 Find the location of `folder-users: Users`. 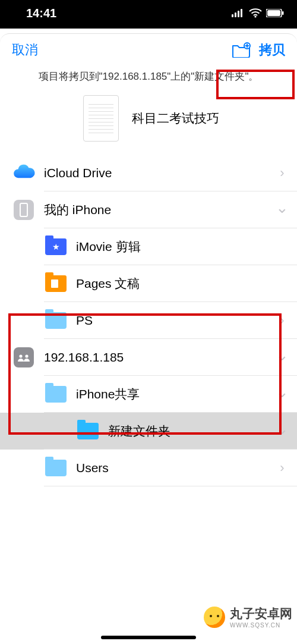

folder-users: Users is located at coordinates (148, 468).